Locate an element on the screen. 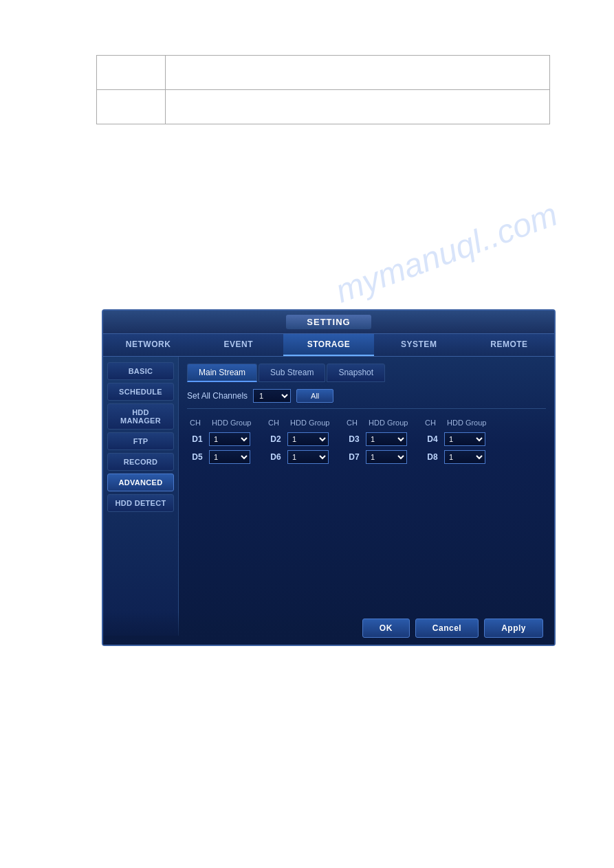 The width and height of the screenshot is (614, 868). all-button: All is located at coordinates (315, 396).